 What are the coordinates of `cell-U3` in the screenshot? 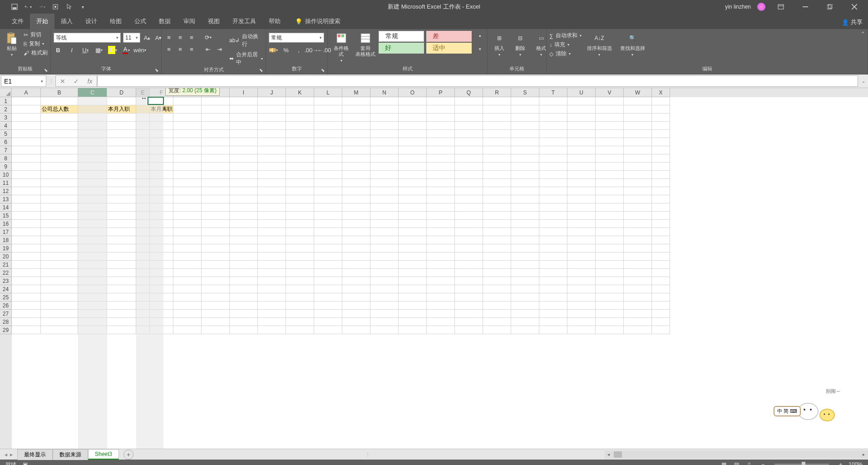 It's located at (582, 118).